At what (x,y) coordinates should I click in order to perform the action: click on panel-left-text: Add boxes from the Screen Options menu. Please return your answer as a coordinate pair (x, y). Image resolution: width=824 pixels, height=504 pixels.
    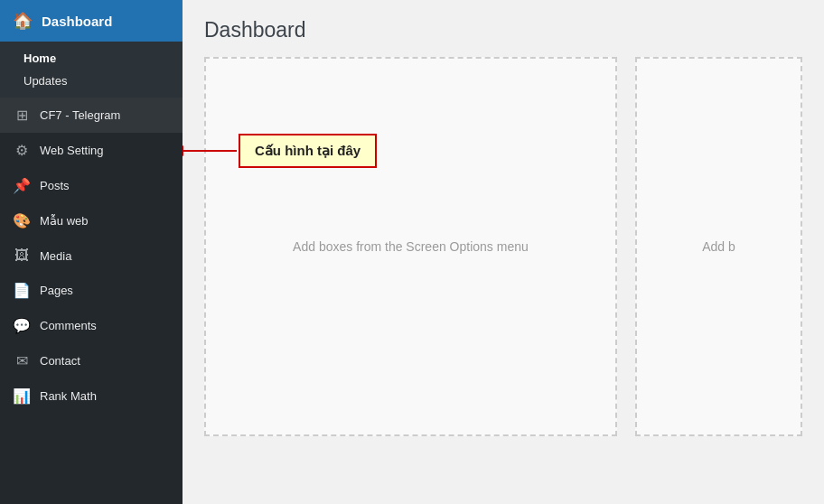
    Looking at the image, I should click on (410, 247).